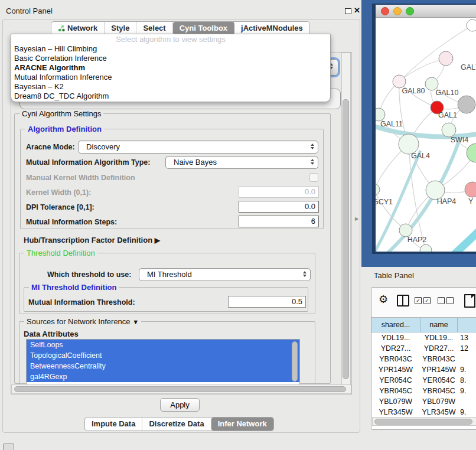 This screenshot has height=450, width=476. I want to click on network-edge, so click(436, 53).